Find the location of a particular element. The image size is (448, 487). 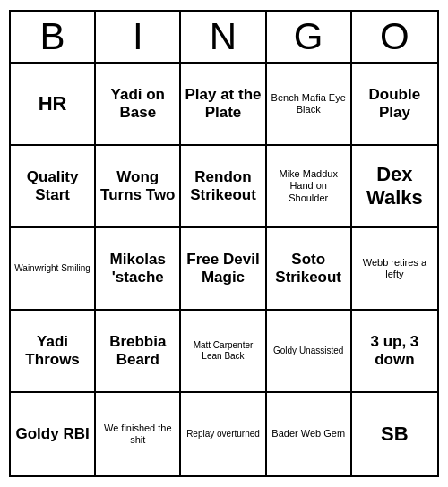

bingo-cell-24: SB is located at coordinates (394, 434).